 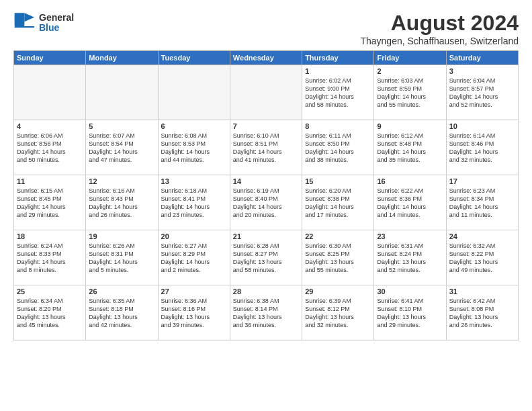 I want to click on calendar-cell: 18Sunrise: 6:24 AM Sunset: 8:33 PM Dayli…, so click(x=50, y=258).